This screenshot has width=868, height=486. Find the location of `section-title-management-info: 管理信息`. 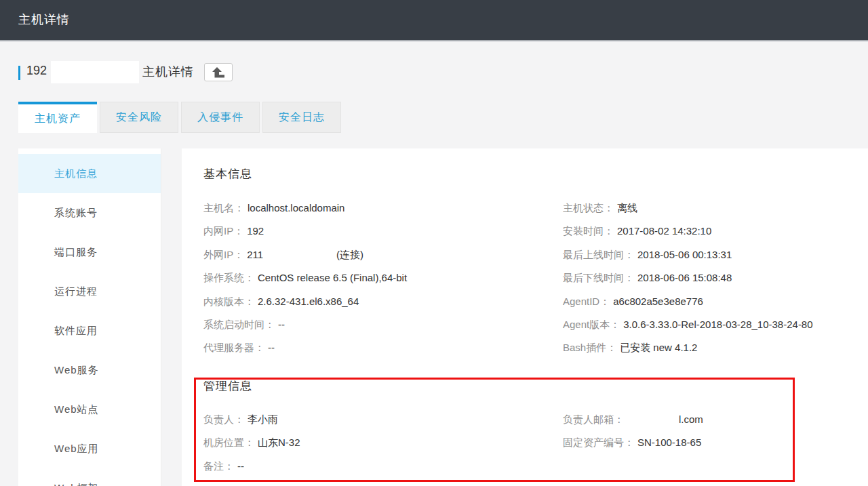

section-title-management-info: 管理信息 is located at coordinates (228, 386).